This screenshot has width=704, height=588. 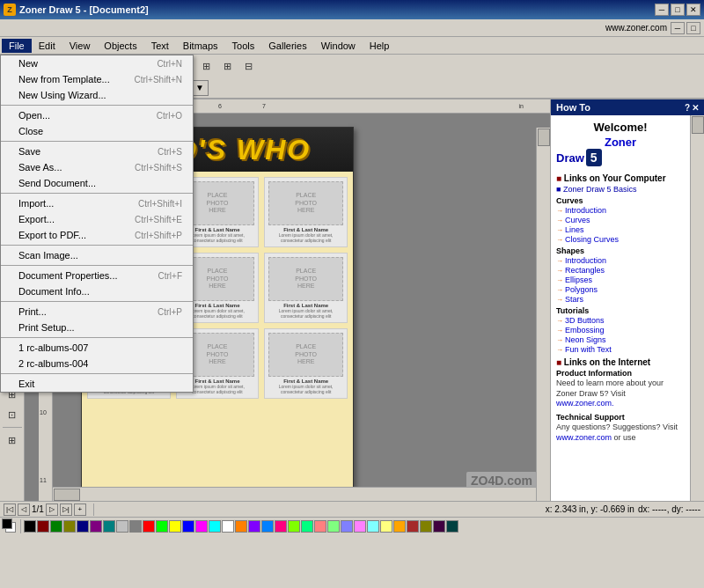 I want to click on ellipses-link: →Ellipses, so click(x=620, y=280).